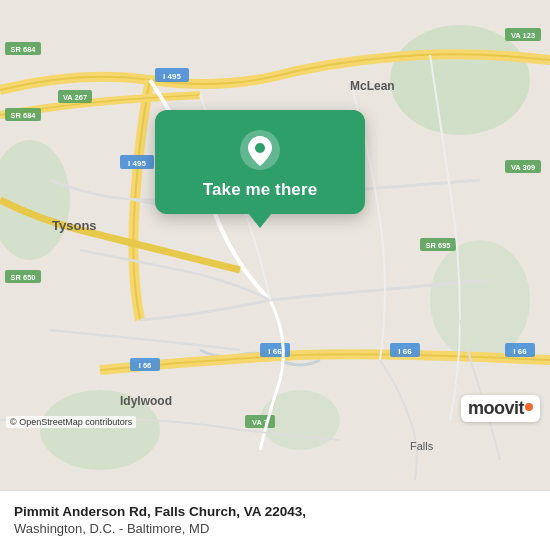 This screenshot has width=550, height=550. Describe the element at coordinates (71, 422) in the screenshot. I see `osm-attribution: © OpenStreetMap contributors` at that location.